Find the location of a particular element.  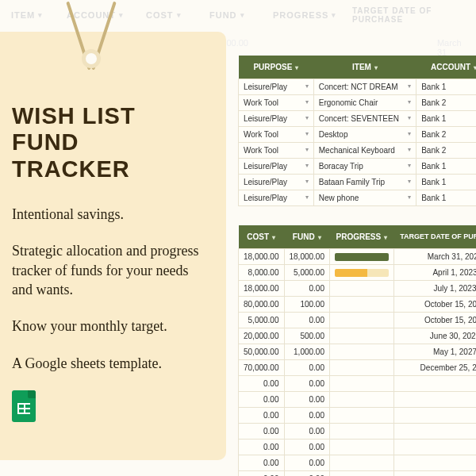

date-cell: March 31, 2023 is located at coordinates (435, 257).